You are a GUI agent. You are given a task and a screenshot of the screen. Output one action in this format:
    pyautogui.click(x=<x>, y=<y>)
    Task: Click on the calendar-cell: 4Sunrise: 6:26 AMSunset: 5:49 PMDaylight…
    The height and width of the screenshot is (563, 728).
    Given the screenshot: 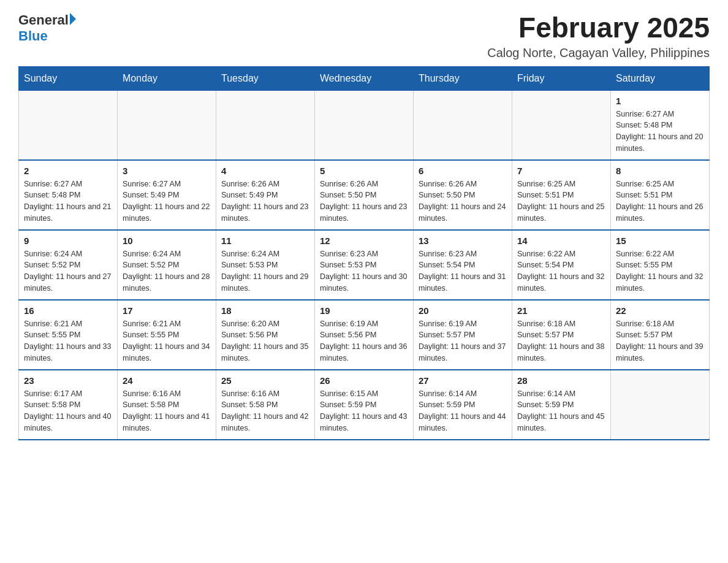 What is the action you would take?
    pyautogui.click(x=266, y=195)
    